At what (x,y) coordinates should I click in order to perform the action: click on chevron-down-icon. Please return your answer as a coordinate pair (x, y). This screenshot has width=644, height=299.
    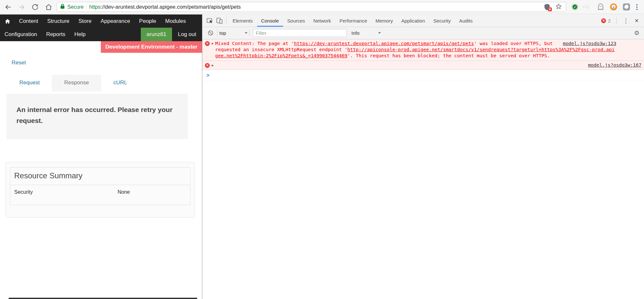
    Looking at the image, I should click on (246, 33).